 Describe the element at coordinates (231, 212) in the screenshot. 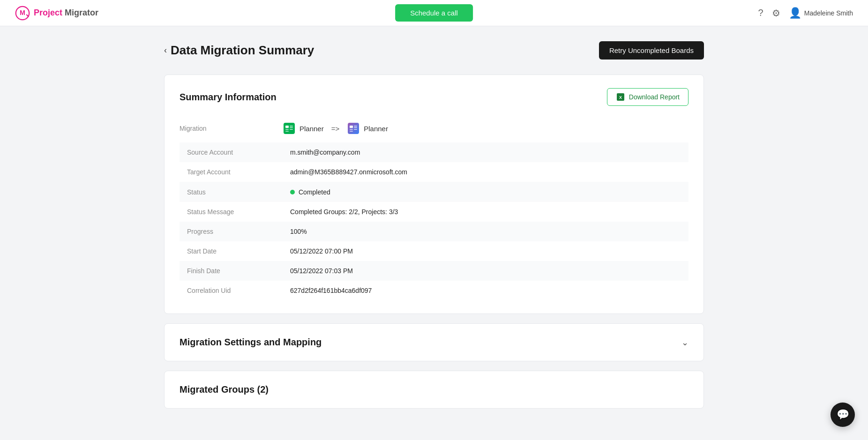

I see `row-label: Status Message` at that location.